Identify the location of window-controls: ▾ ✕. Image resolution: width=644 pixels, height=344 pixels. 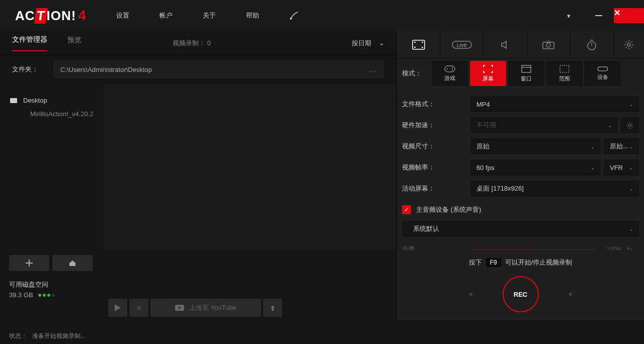
(599, 16).